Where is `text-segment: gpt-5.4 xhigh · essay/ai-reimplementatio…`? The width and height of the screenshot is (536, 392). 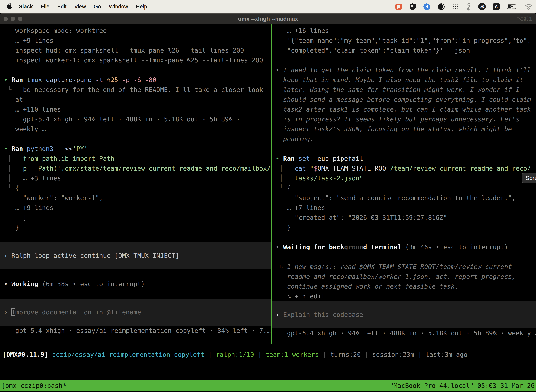
text-segment: gpt-5.4 xhigh · essay/ai-reimplementatio… is located at coordinates (137, 331).